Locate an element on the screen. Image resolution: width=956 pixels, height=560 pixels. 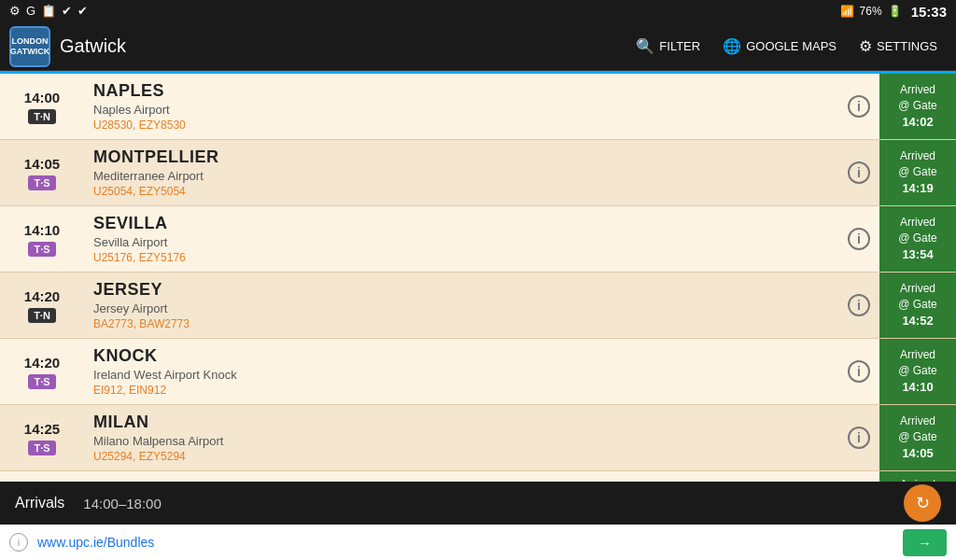
ad-arrow-icon: → is located at coordinates (924, 543).